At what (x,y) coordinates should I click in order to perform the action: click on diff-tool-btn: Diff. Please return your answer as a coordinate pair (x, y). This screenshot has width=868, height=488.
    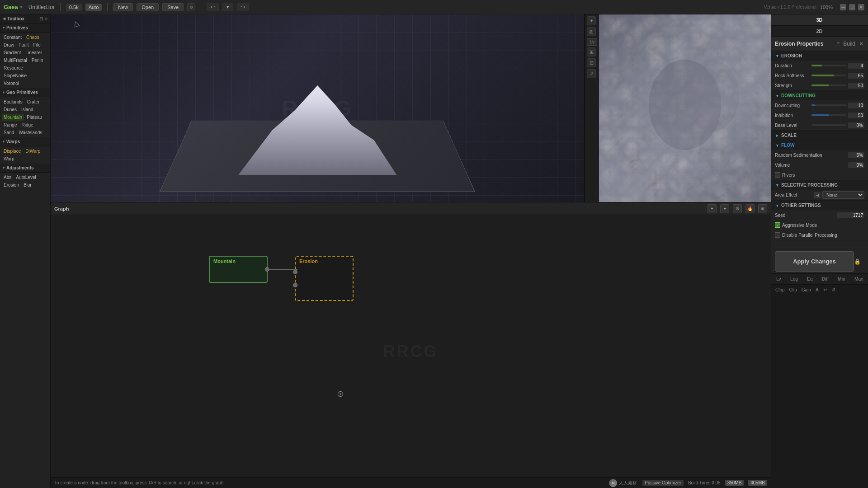
    Looking at the image, I should click on (826, 279).